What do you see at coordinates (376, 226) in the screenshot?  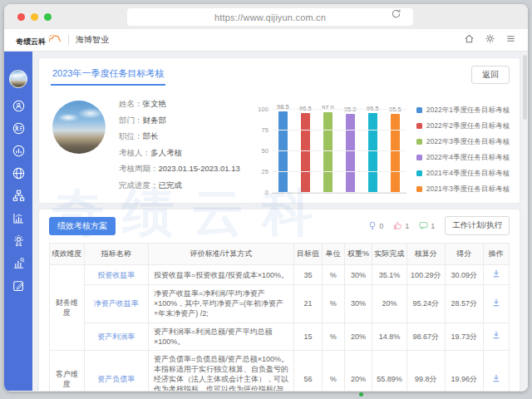 I see `bulb-counter: 0` at bounding box center [376, 226].